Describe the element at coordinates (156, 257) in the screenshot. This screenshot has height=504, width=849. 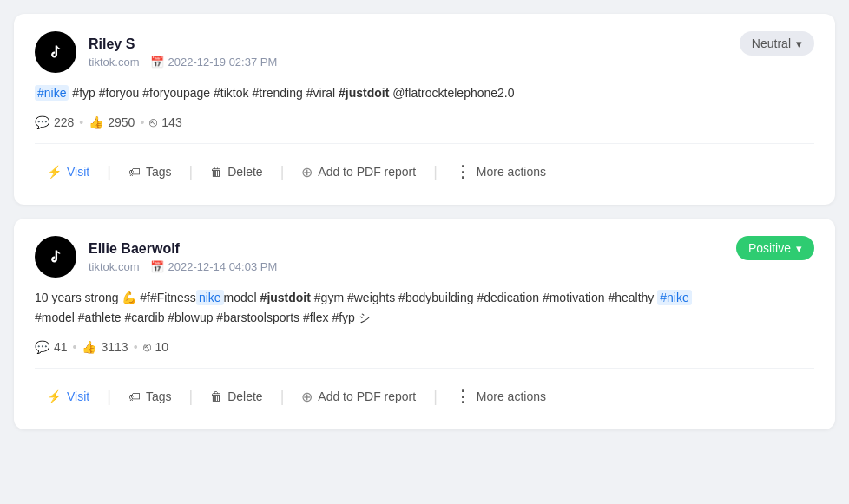
I see `user-info: Ellie Baerwolf tiktok.com 📅 2022-12-14 0…` at that location.